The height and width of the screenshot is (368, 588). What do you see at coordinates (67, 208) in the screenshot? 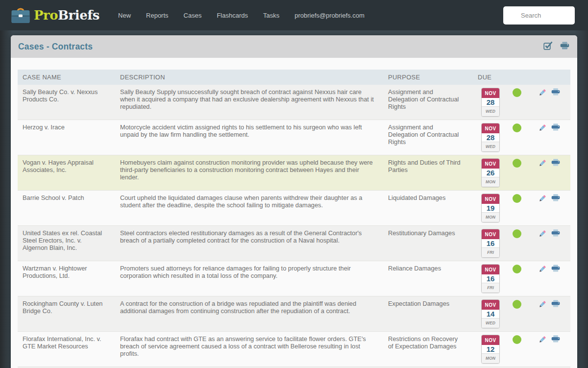
I see `case-name: Barrie School v. Patch` at bounding box center [67, 208].